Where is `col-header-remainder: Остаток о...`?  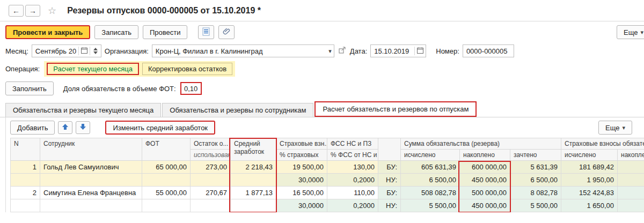
col-header-remainder: Остаток о... is located at coordinates (210, 144).